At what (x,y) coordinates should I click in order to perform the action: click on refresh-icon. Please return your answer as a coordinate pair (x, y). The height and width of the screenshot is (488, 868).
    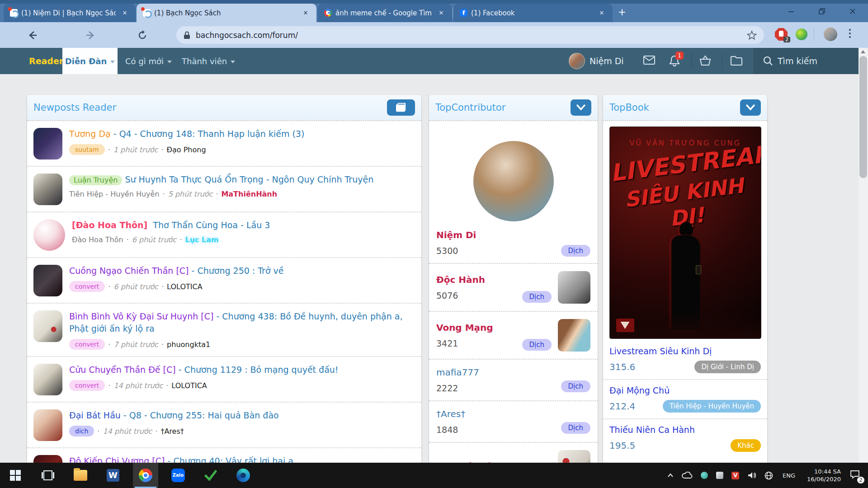
    Looking at the image, I should click on (142, 35).